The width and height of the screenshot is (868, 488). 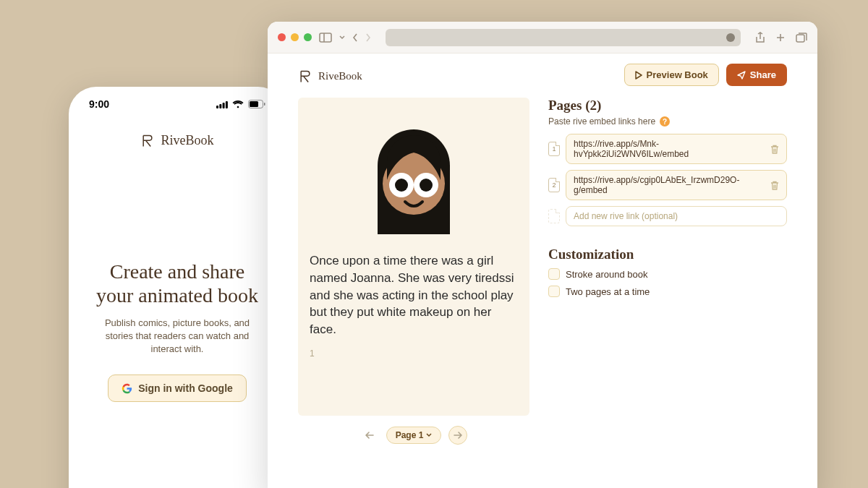 I want to click on page-index-placeholder-icon, so click(x=554, y=216).